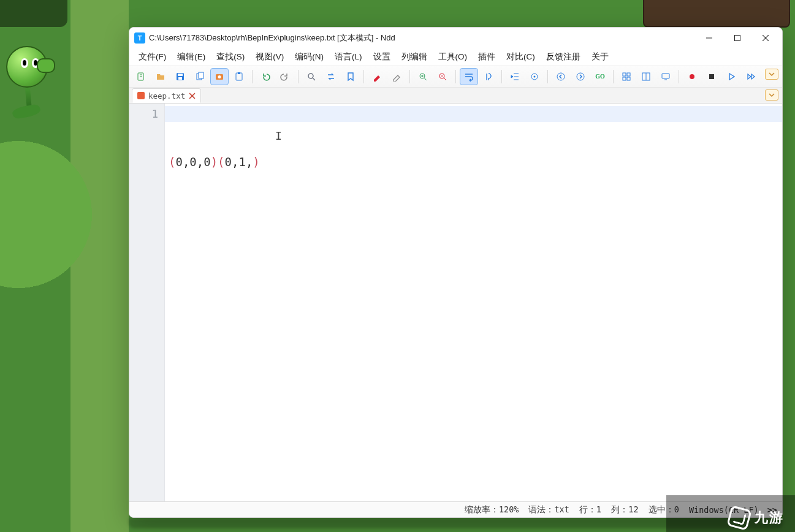 Image resolution: width=795 pixels, height=532 pixels. Describe the element at coordinates (600, 77) in the screenshot. I see `goto-button: GO` at that location.